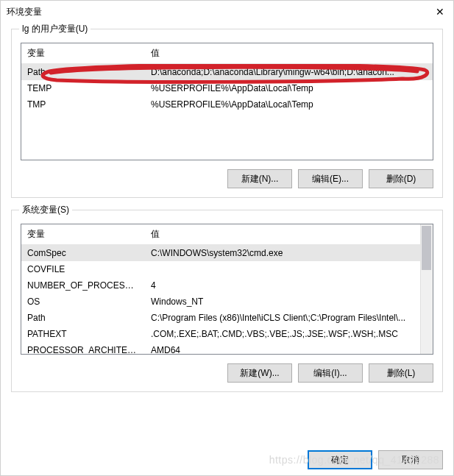 The image size is (454, 476). I want to click on var-value: AMD64, so click(283, 349).